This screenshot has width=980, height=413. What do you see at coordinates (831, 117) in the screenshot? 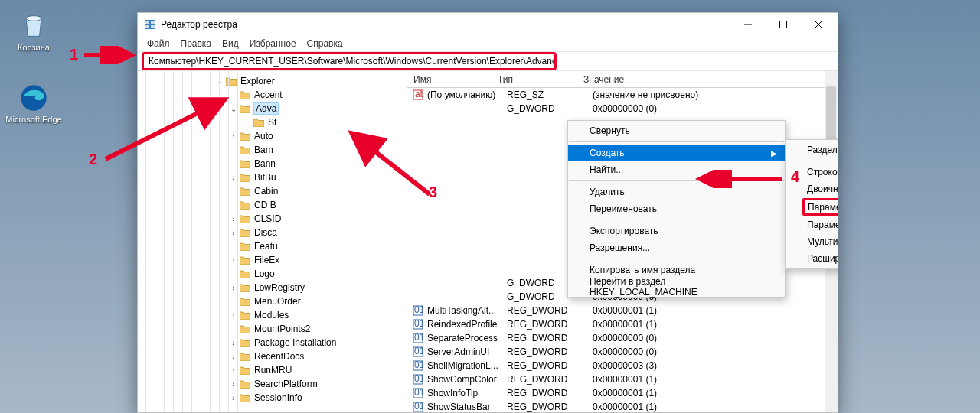
I see `scrollbar-thumb` at bounding box center [831, 117].